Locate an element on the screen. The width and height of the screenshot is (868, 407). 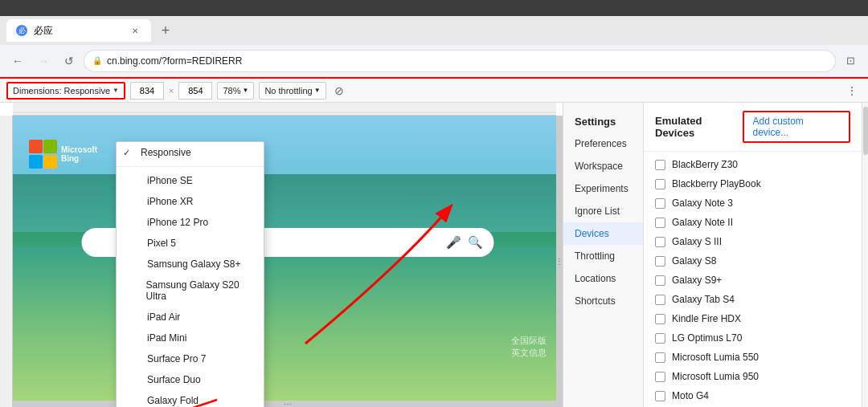
browser-titlebar is located at coordinates (434, 8).